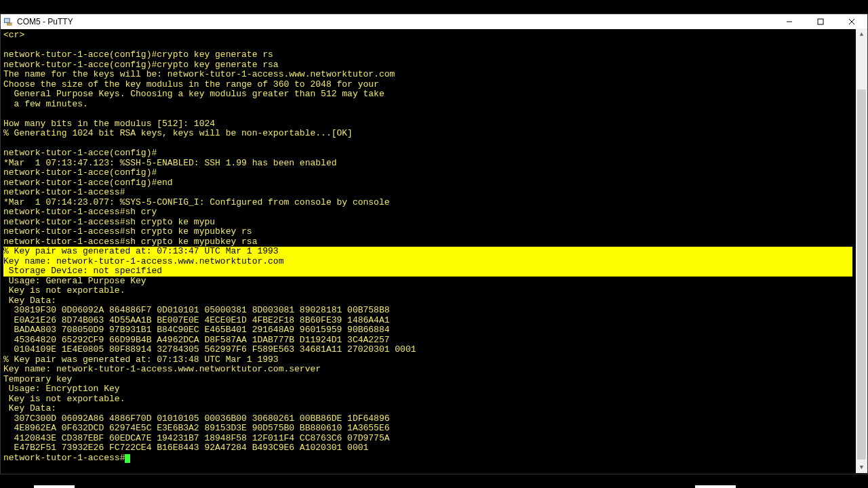  Describe the element at coordinates (821, 22) in the screenshot. I see `maximize-button` at that location.